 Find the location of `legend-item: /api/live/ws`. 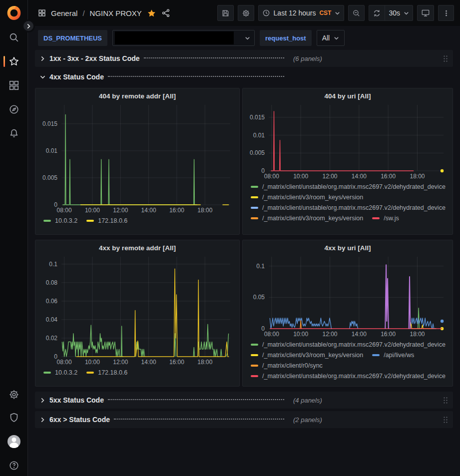

legend-item: /api/live/ws is located at coordinates (393, 355).